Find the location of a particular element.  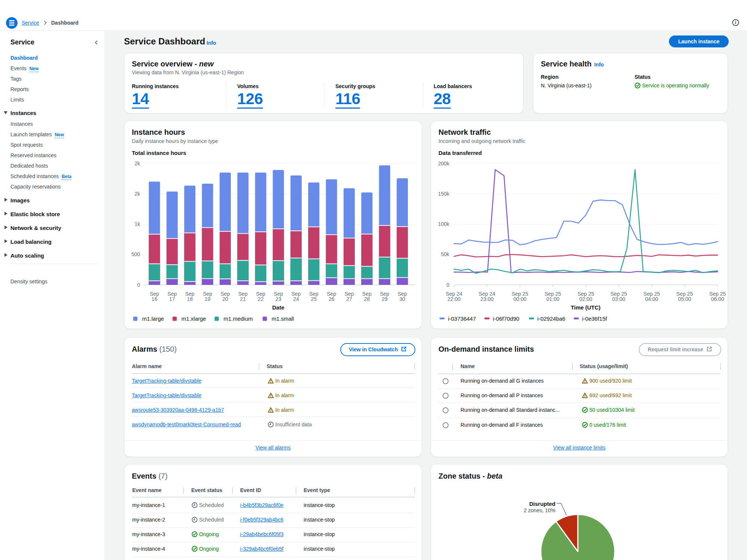

svg-text: 22:00 is located at coordinates (454, 299).